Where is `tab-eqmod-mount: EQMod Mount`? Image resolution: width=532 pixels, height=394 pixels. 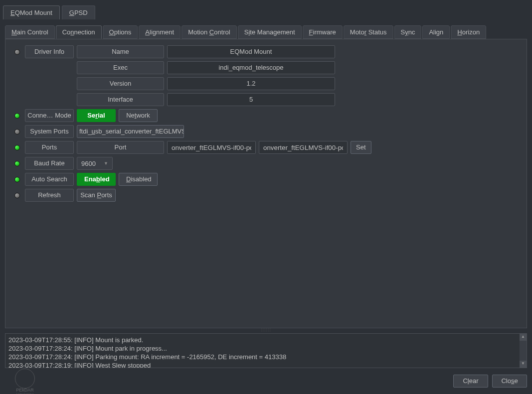
tab-eqmod-mount: EQMod Mount is located at coordinates (31, 12).